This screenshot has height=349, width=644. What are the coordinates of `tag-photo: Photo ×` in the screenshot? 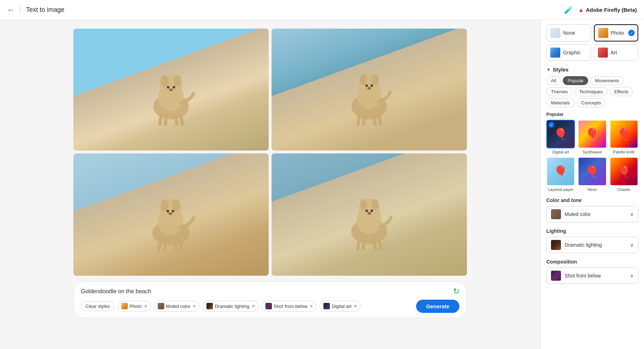 It's located at (134, 306).